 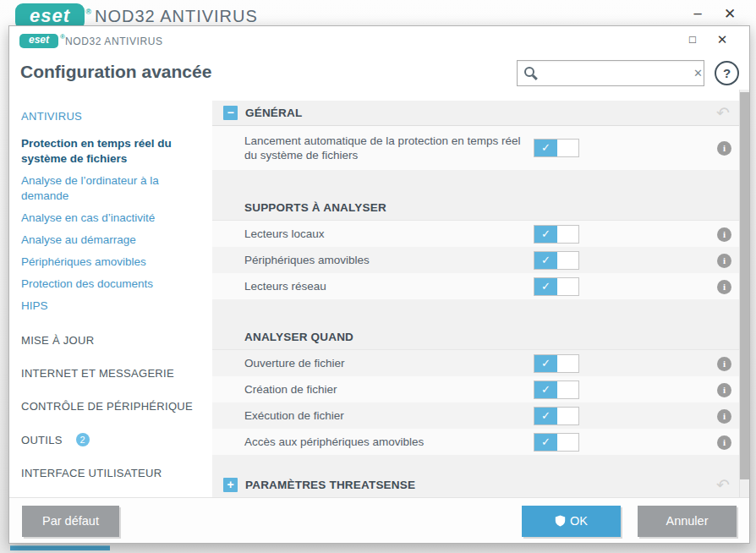 What do you see at coordinates (379, 520) in the screenshot?
I see `dialog-footer: Par défaut OK Annuler` at bounding box center [379, 520].